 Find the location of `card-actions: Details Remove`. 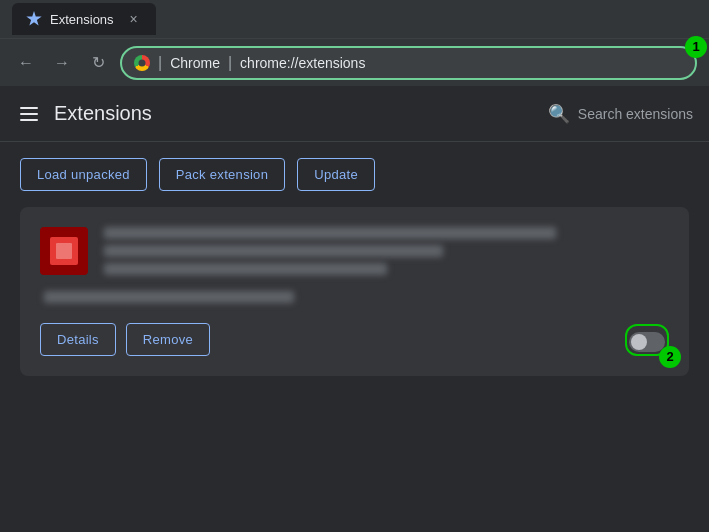

card-actions: Details Remove is located at coordinates (125, 340).